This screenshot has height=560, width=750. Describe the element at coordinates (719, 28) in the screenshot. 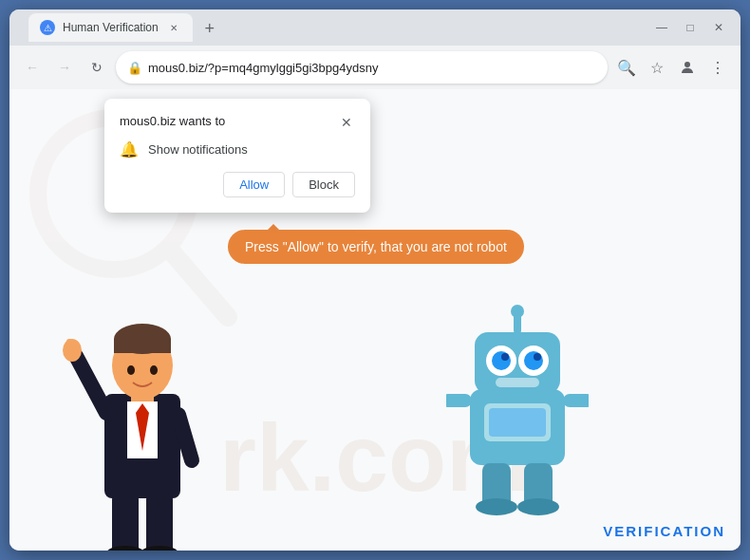

I see `close-button: ✕` at that location.